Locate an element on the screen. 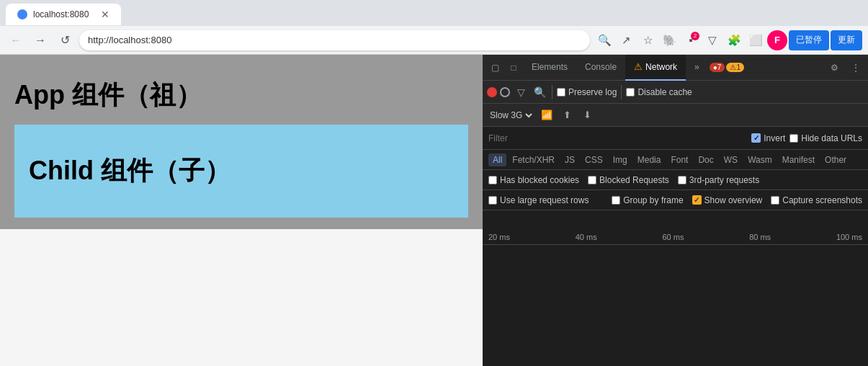 The height and width of the screenshot is (366, 868). timeline-bar: 20 ms 40 ms 60 ms 80 ms 100 ms is located at coordinates (676, 228).